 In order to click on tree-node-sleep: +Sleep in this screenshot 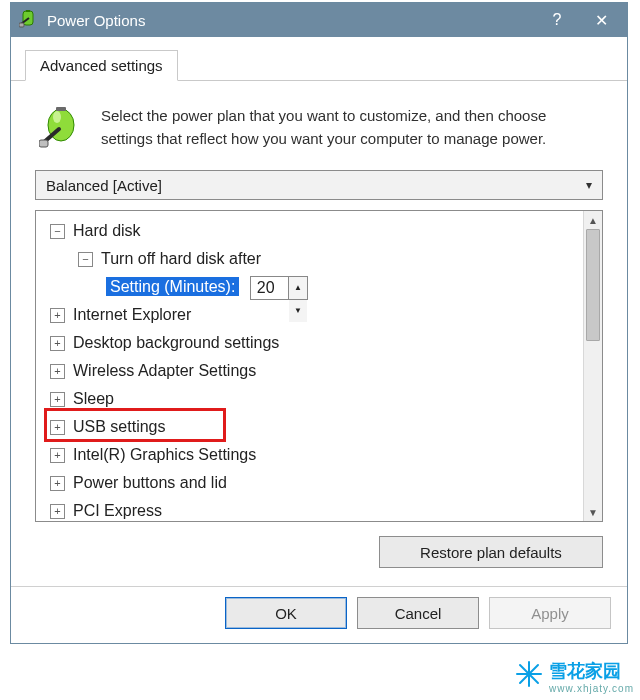, I will do `click(317, 399)`.